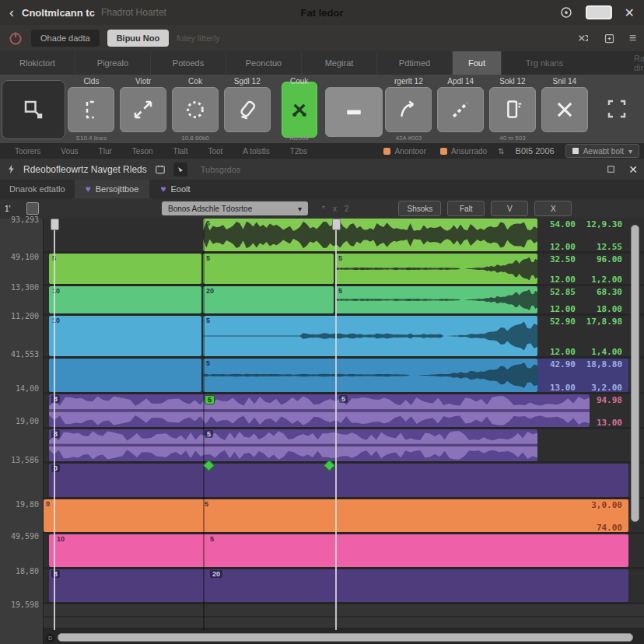 Image resolution: width=644 pixels, height=644 pixels. What do you see at coordinates (33, 110) in the screenshot?
I see `tool-button-crop` at bounding box center [33, 110].